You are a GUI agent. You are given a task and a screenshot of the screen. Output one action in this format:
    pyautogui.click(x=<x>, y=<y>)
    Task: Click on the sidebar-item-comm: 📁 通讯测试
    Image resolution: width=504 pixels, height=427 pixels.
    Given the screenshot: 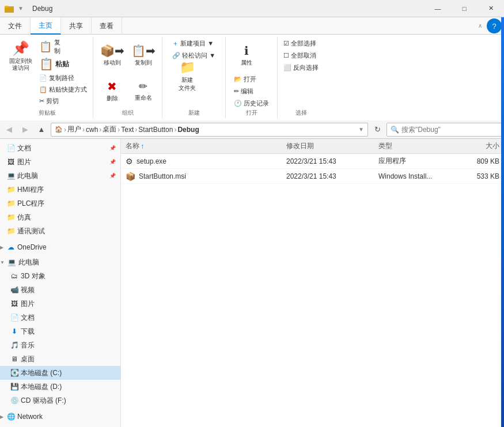 What is the action you would take?
    pyautogui.click(x=60, y=231)
    